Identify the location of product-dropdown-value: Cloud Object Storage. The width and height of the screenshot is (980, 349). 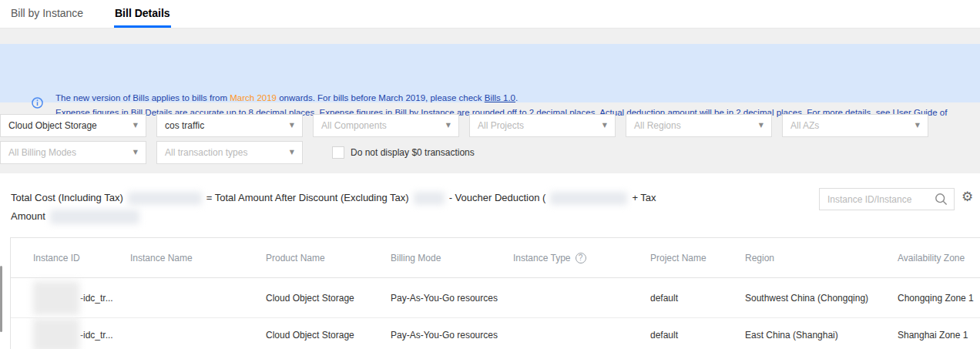
(52, 126).